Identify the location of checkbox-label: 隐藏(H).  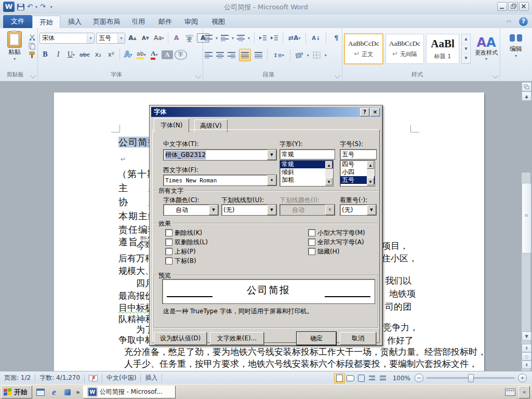
(328, 251).